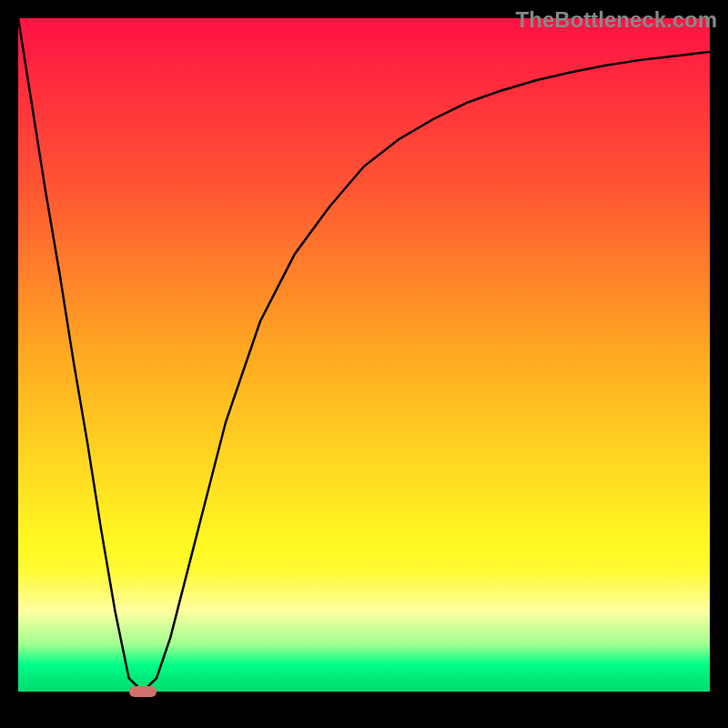 The width and height of the screenshot is (728, 728). I want to click on optimal-marker, so click(143, 692).